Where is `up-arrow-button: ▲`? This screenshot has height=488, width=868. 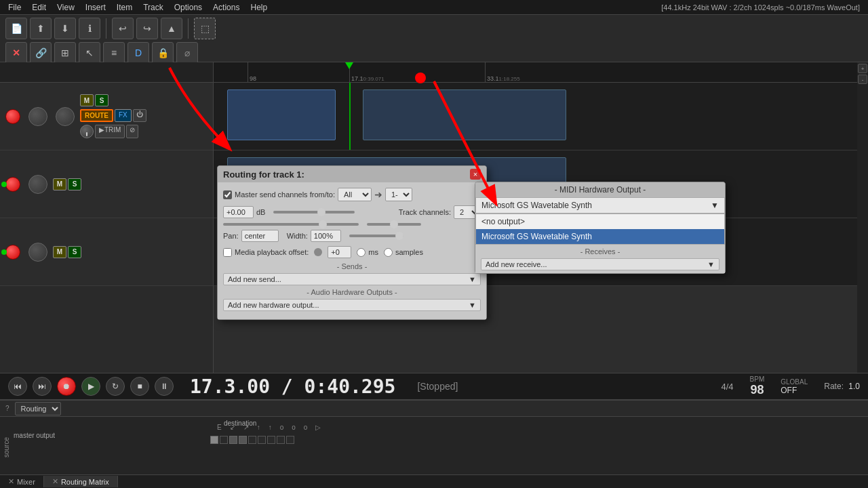
up-arrow-button: ▲ is located at coordinates (172, 28).